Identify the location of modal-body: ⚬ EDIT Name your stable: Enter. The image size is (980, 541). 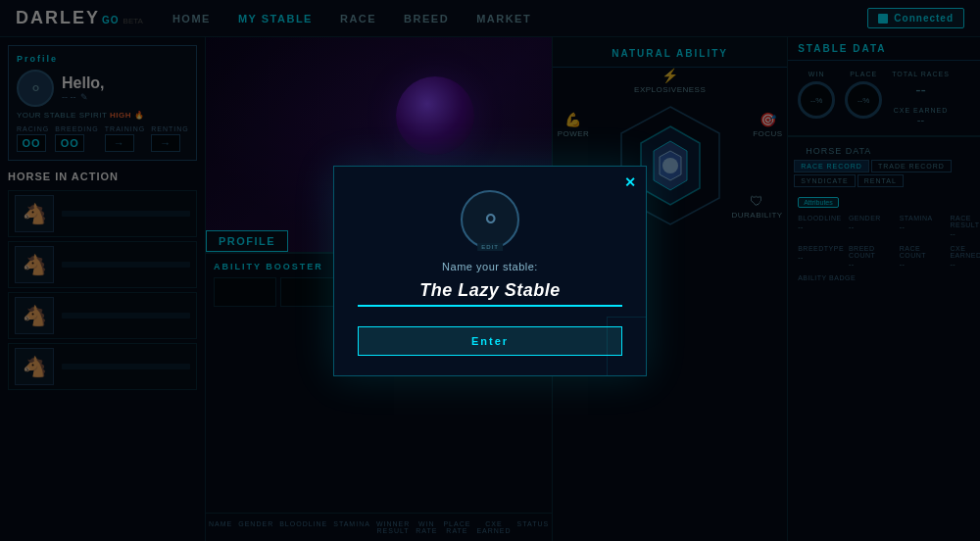
(490, 270).